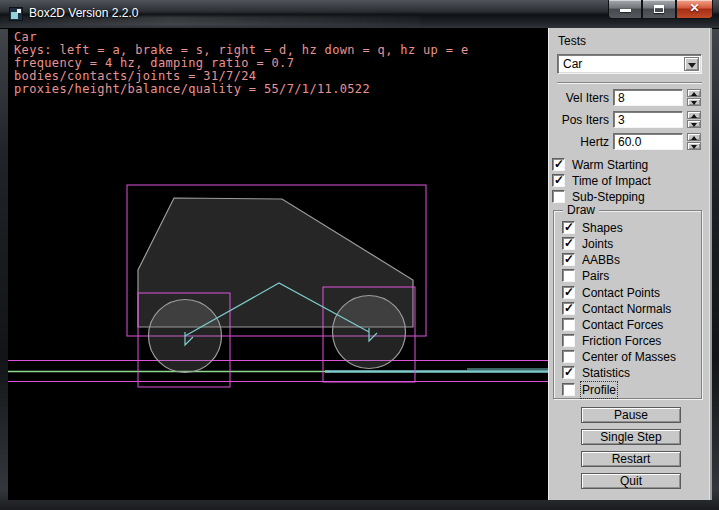 This screenshot has height=510, width=719. Describe the element at coordinates (84, 14) in the screenshot. I see `window-title: Box2D Version 2.2.0` at that location.